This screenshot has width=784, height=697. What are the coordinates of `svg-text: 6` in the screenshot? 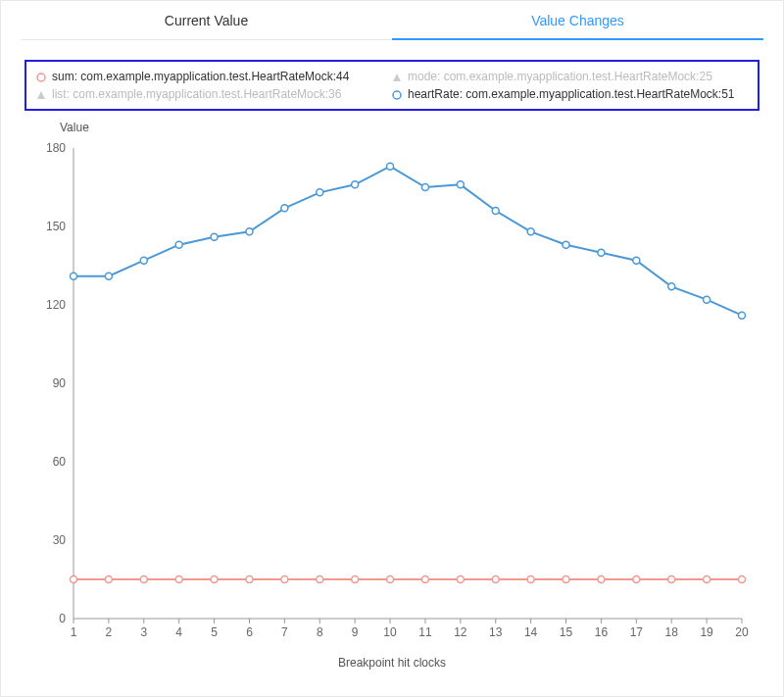 It's located at (249, 632).